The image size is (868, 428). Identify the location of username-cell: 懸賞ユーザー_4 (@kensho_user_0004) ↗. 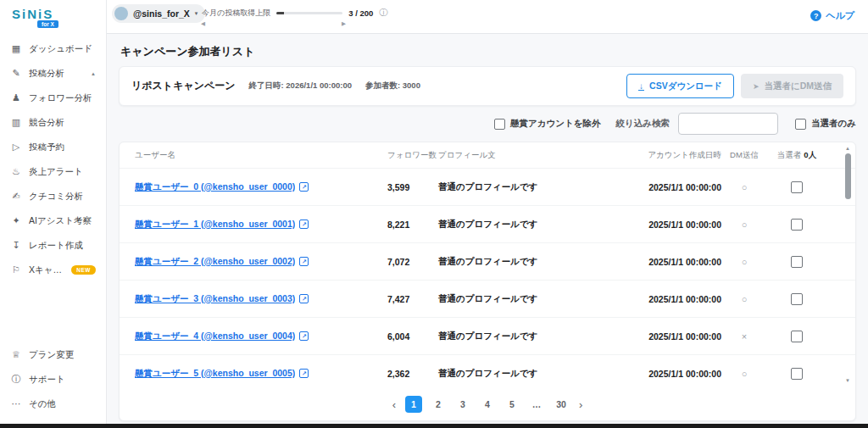
(261, 336).